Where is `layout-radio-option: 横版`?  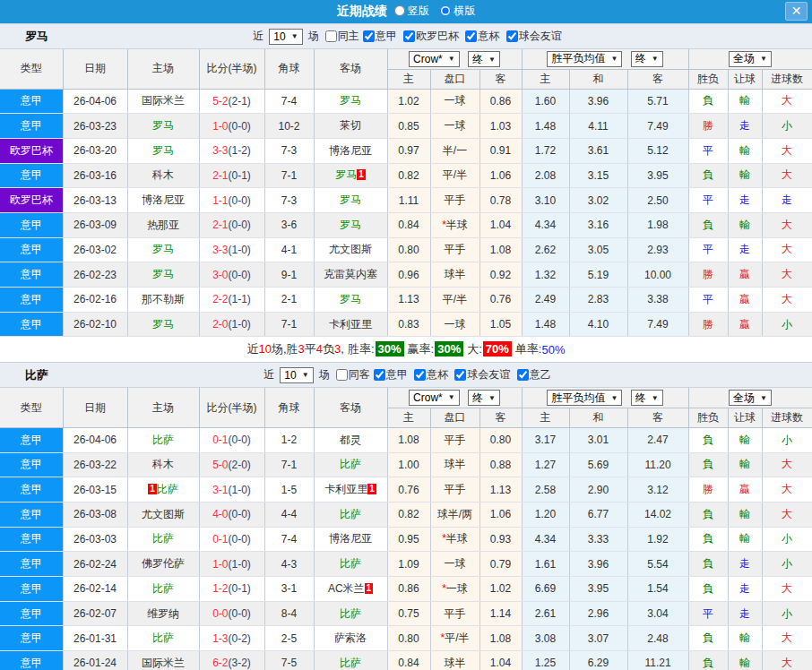
layout-radio-option: 横版 is located at coordinates (457, 11).